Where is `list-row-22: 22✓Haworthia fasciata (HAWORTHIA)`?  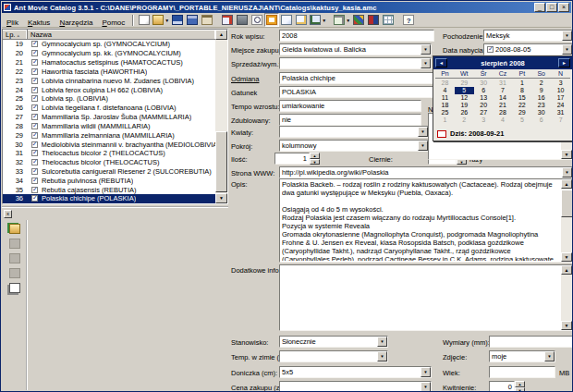 list-row-22: 22✓Haworthia fasciata (HAWORTHIA) is located at coordinates (109, 71).